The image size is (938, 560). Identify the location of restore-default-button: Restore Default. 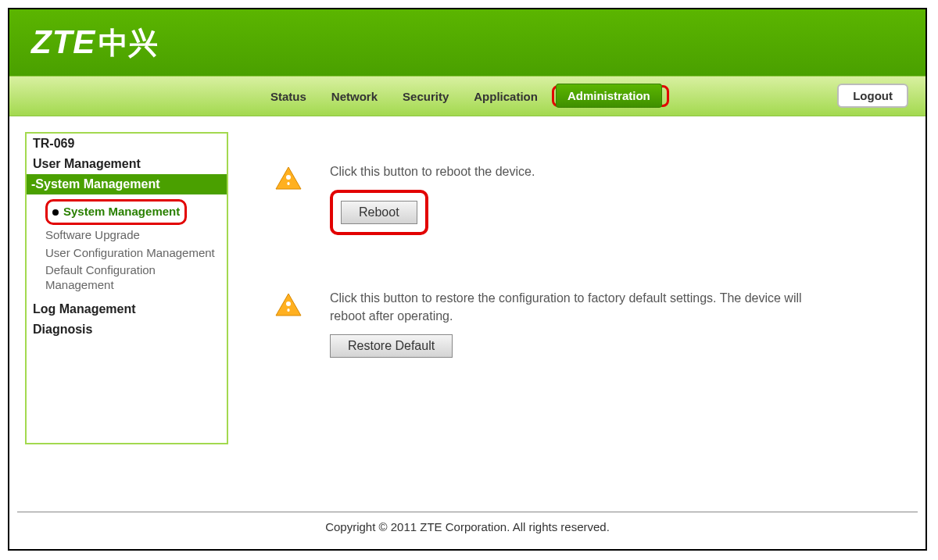
(391, 346).